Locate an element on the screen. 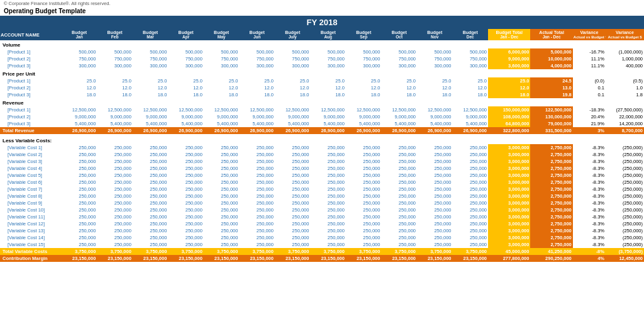 The width and height of the screenshot is (644, 333). account-name: [Variable Cost 12] is located at coordinates (31, 224).